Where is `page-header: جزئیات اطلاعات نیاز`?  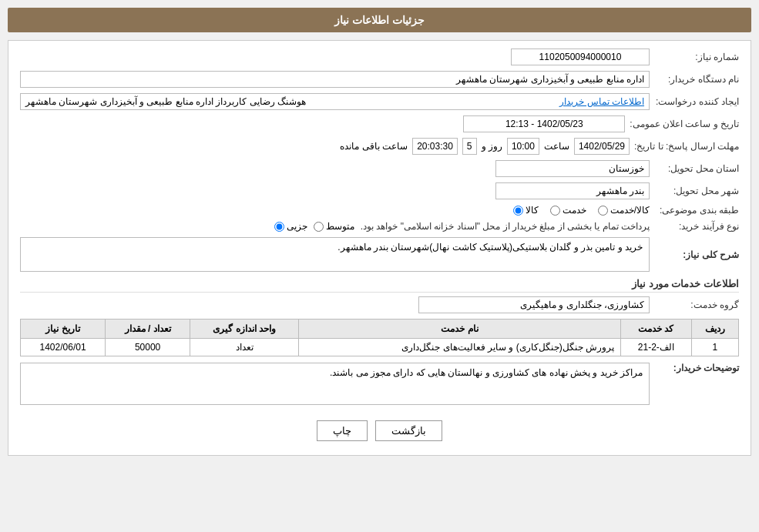
page-header: جزئیات اطلاعات نیاز is located at coordinates (379, 20).